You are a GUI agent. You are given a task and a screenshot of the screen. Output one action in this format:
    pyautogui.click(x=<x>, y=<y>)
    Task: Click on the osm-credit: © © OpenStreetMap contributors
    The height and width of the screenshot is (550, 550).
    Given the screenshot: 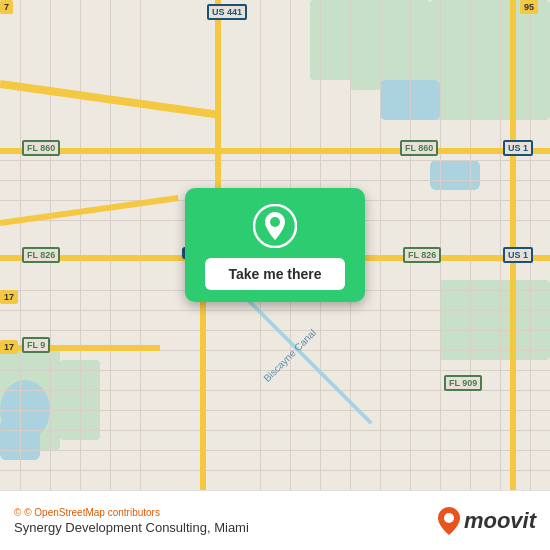 What is the action you would take?
    pyautogui.click(x=132, y=512)
    